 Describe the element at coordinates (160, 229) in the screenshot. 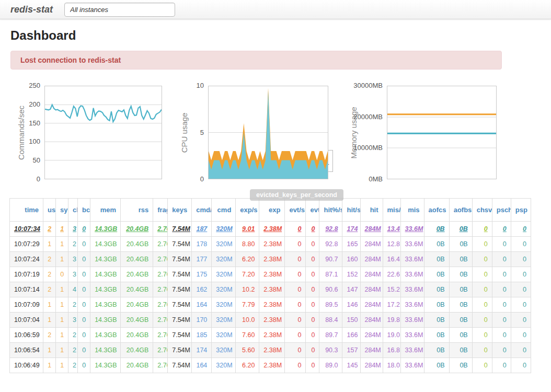

I see `live-cell-frag: 2.76` at that location.